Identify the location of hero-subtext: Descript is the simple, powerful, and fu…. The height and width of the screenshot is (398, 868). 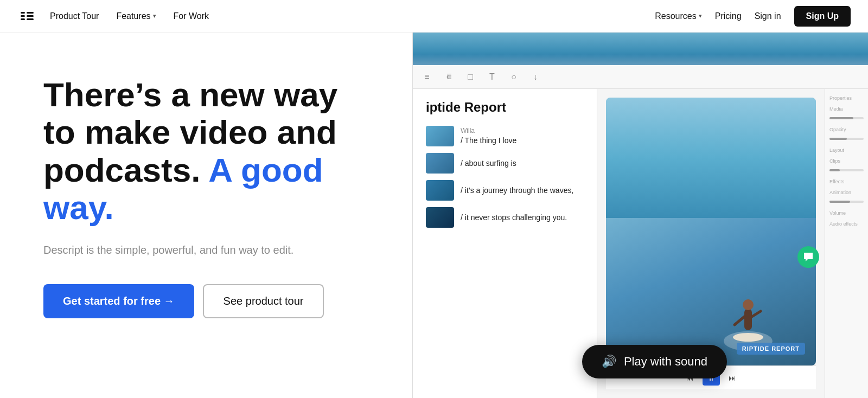
(201, 250).